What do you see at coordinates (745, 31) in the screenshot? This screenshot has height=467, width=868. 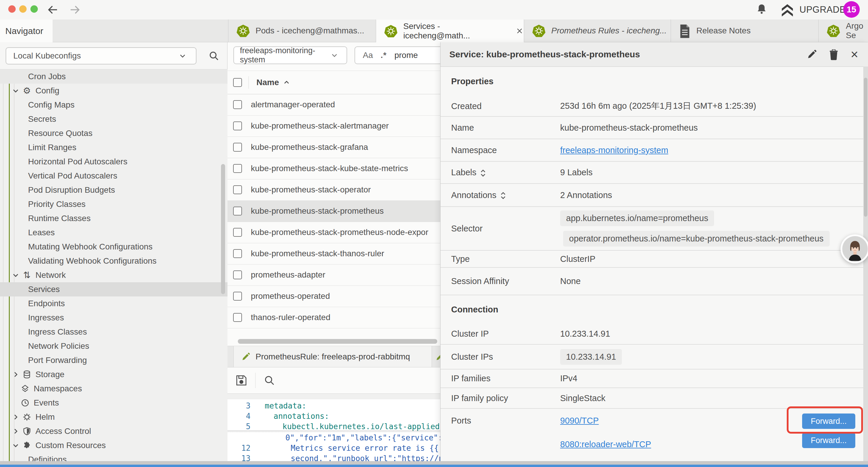 I see `tab-release-notes: Release Notes` at bounding box center [745, 31].